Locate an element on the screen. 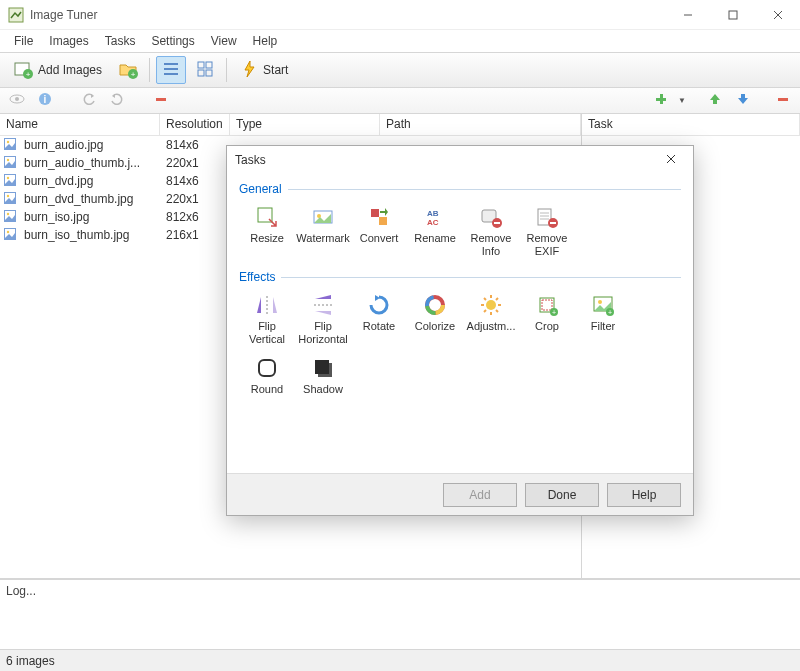 The width and height of the screenshot is (800, 671). add-images-button: + Add Images is located at coordinates (58, 70).